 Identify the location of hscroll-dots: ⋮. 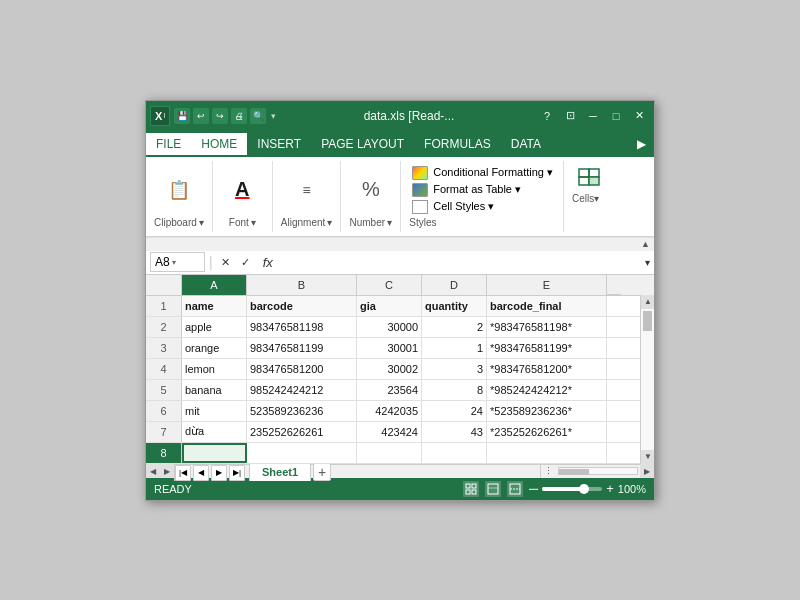
(548, 471).